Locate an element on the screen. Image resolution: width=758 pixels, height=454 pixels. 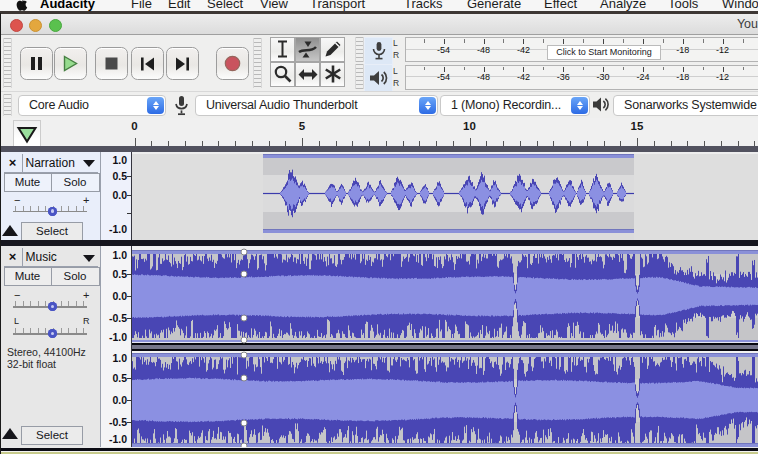
music-pan-thumb is located at coordinates (52, 334).